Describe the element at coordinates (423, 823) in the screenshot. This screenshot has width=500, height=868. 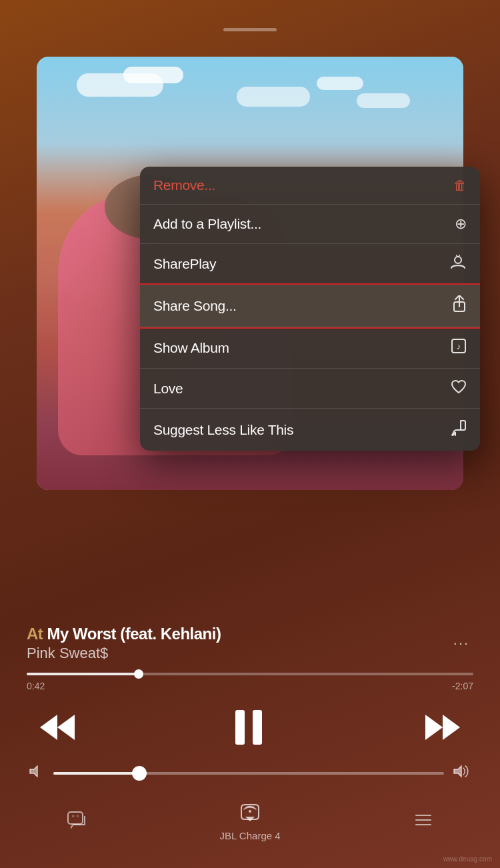
I see `queue-button` at that location.